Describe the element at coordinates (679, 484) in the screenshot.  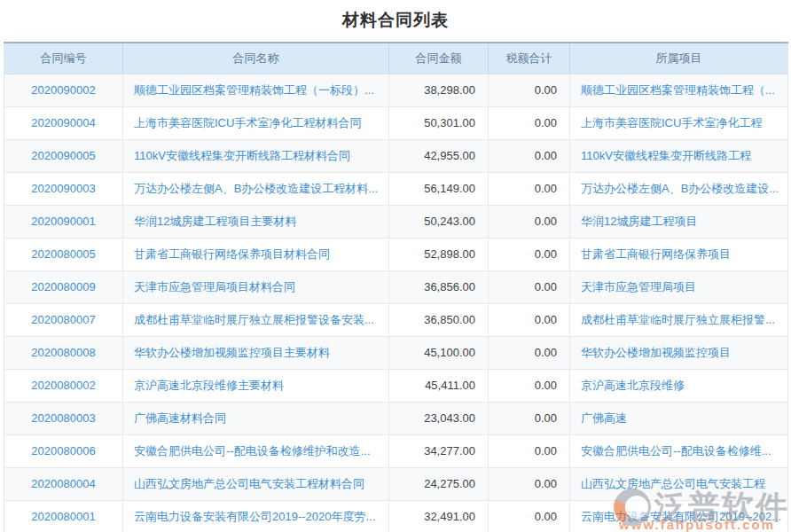
I see `cell-project: 山西弘文房地产总公司电气安装工程` at that location.